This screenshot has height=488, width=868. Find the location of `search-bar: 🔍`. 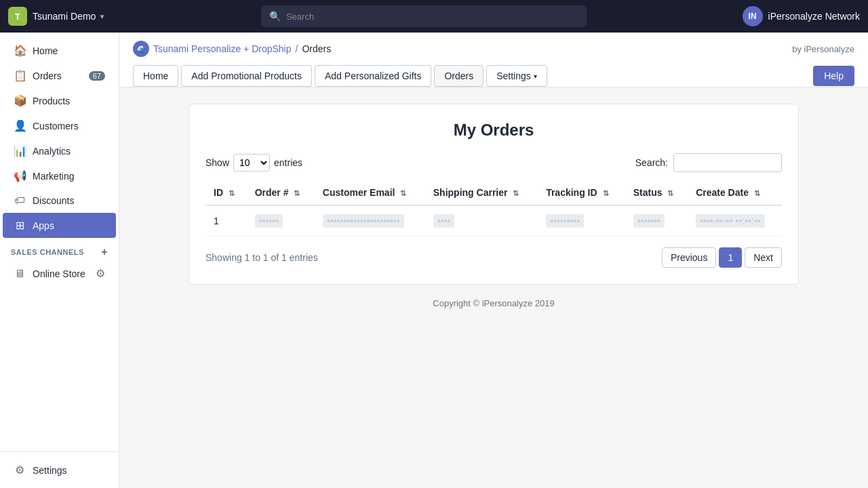

search-bar: 🔍 is located at coordinates (424, 16).